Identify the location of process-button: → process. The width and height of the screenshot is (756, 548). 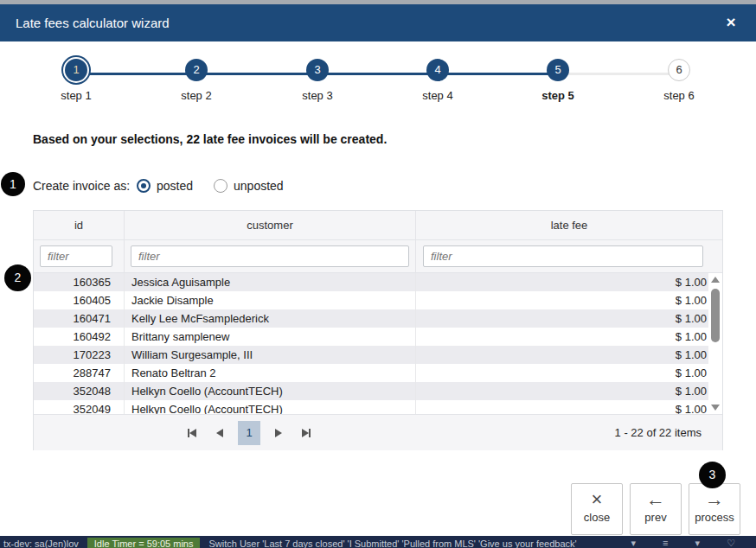
(714, 509).